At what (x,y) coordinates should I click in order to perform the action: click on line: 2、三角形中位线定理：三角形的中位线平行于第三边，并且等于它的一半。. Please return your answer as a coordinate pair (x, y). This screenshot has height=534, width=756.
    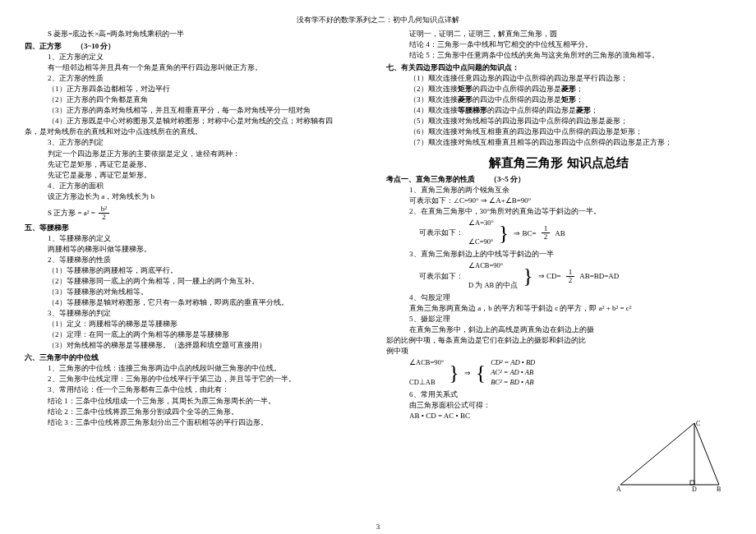
    Looking at the image, I should click on (197, 380).